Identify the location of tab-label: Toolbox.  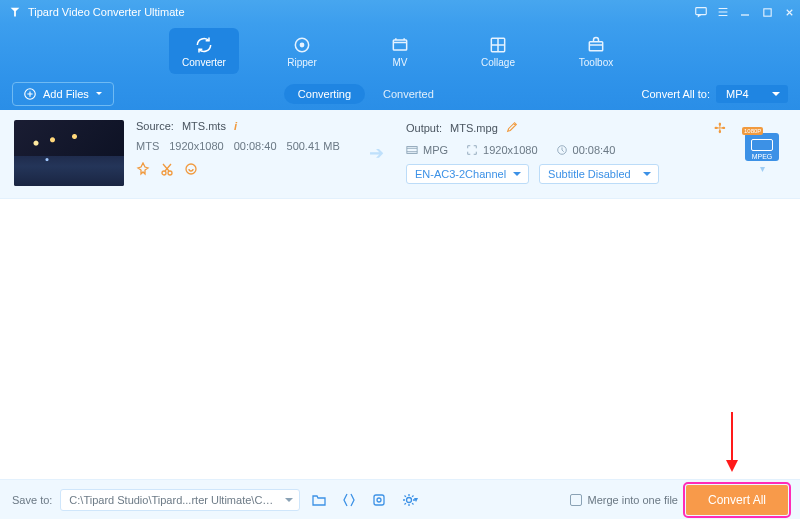
(596, 62).